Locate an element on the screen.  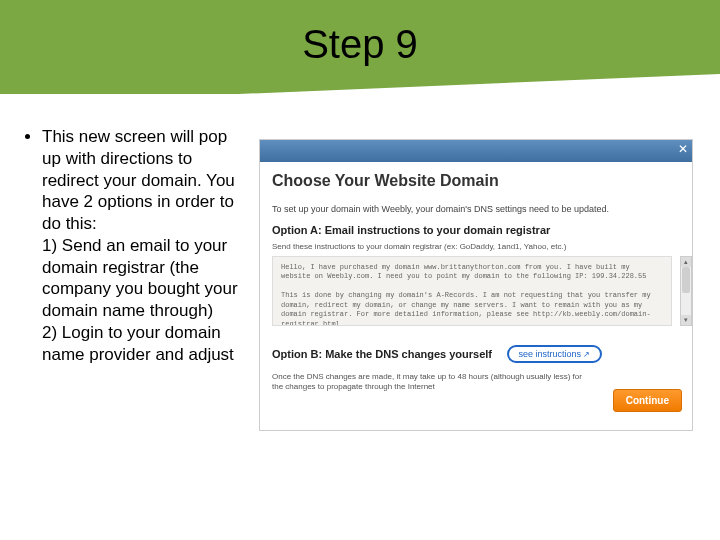
modal-heading: Choose Your Website Domain is located at coordinates (386, 181).